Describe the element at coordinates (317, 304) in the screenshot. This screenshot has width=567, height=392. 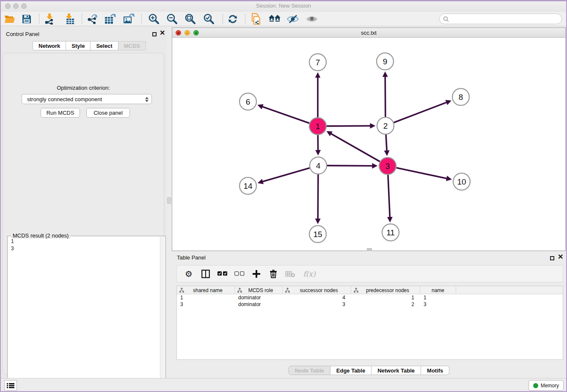
I see `cell-successor-nodes: 3` at that location.